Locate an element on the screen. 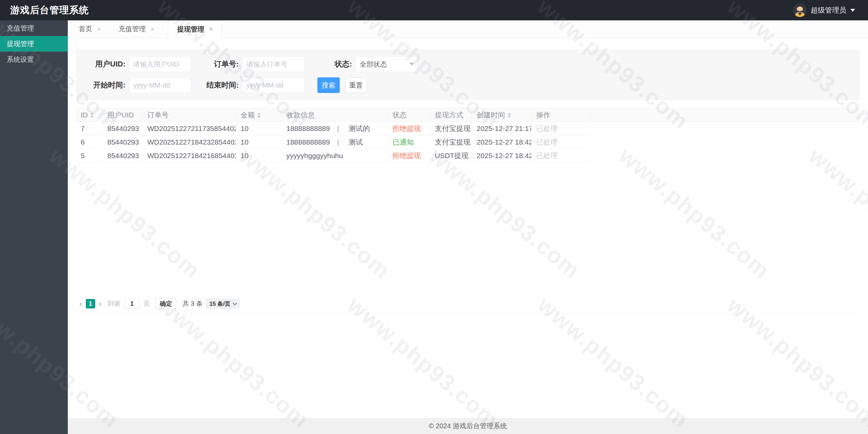  confirm-page-button: 确定 is located at coordinates (166, 304).